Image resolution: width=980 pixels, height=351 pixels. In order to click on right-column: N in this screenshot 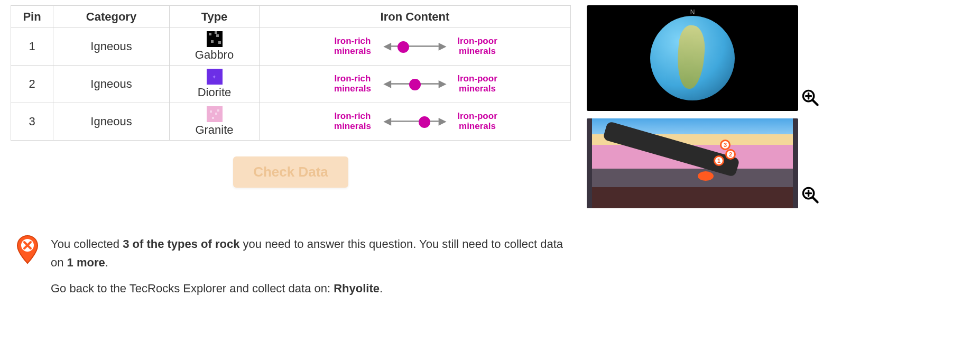, I will do `click(692, 107)`.